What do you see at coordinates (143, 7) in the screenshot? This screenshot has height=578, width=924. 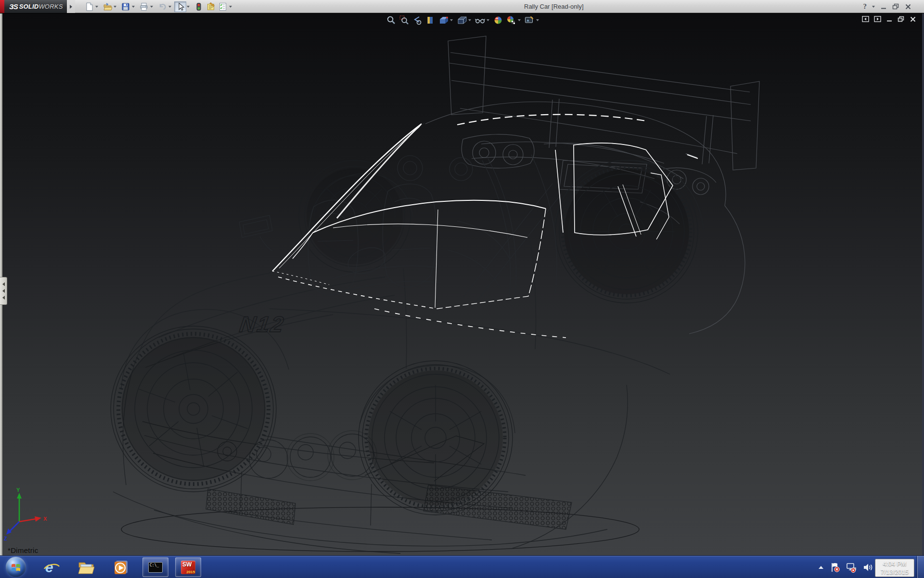 I see `print-button` at bounding box center [143, 7].